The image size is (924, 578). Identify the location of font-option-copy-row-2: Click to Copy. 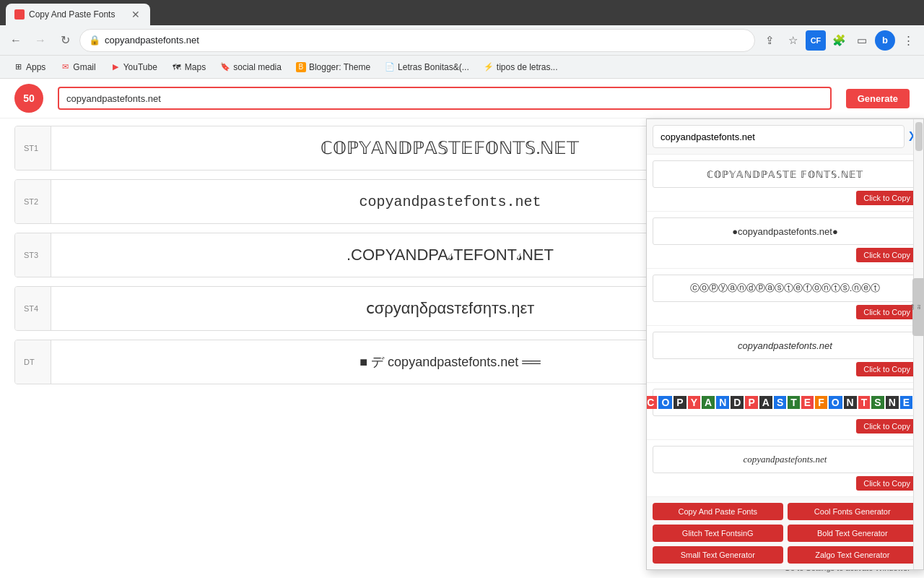
(785, 255).